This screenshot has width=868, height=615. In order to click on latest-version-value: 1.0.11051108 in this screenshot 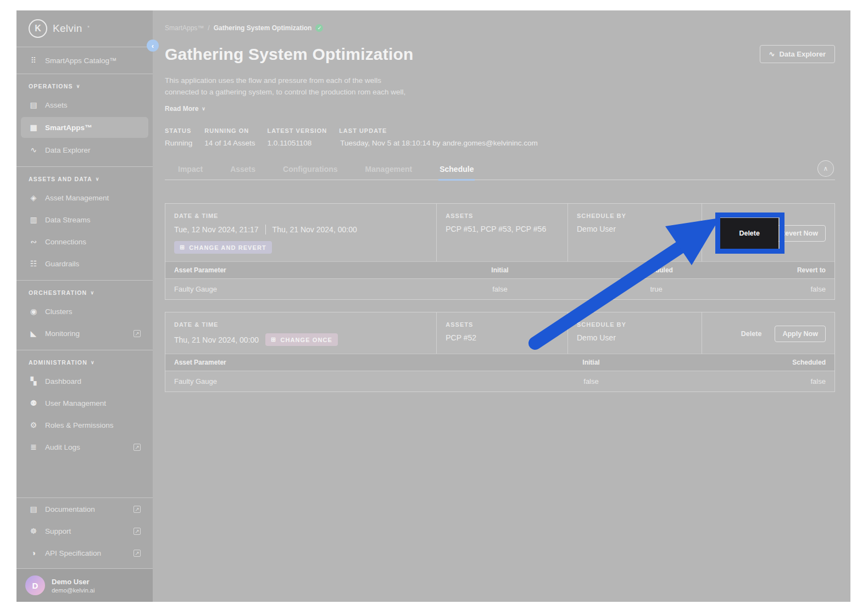, I will do `click(298, 143)`.